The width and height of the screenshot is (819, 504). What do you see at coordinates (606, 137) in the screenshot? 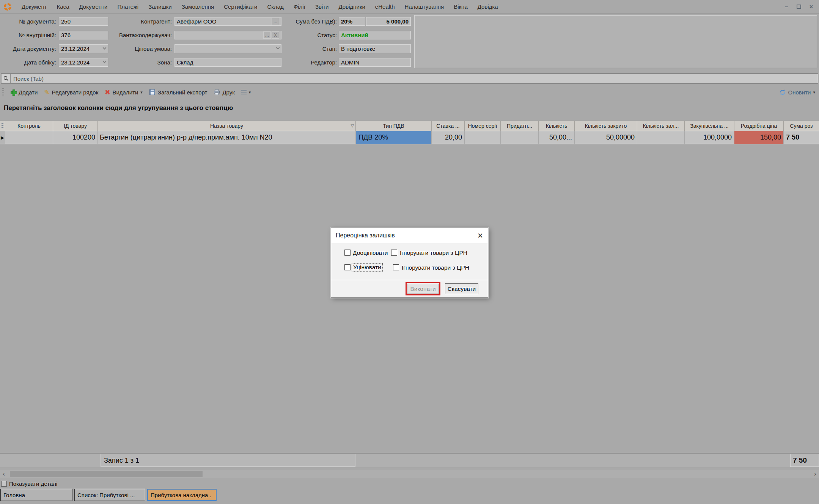
I see `cell-quantity-closed: 50,00000` at bounding box center [606, 137].